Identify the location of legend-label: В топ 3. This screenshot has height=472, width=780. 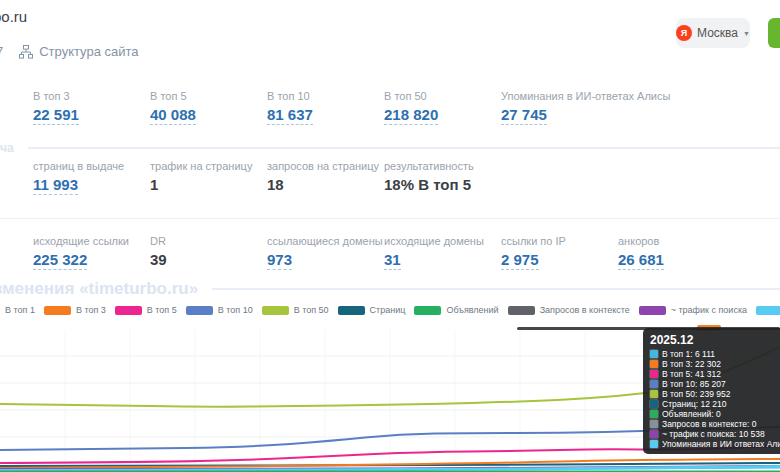
(91, 310).